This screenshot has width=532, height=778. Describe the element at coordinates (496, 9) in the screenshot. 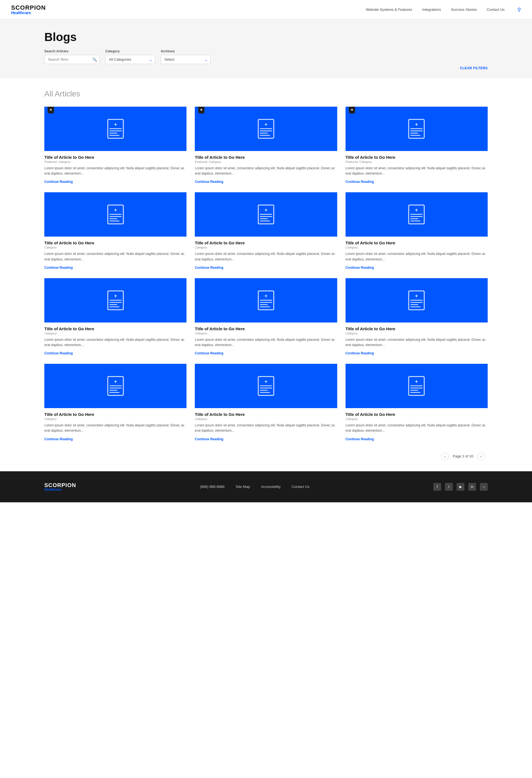

I see `nav-contact-us: Contact Us` at that location.